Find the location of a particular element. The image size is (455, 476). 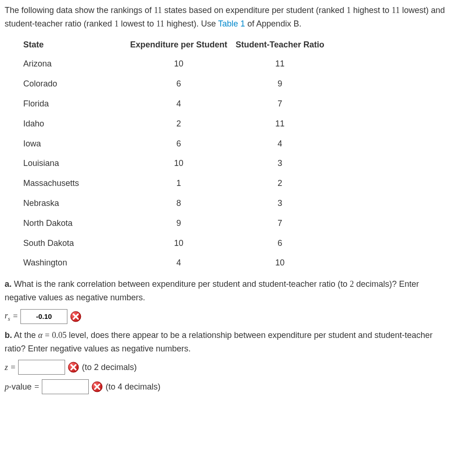

state-cell: Louisiana is located at coordinates (77, 164).